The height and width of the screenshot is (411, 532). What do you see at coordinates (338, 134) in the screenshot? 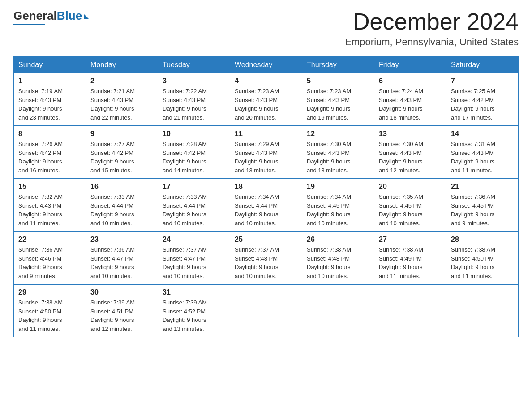
I see `day-number: 12` at bounding box center [338, 134].